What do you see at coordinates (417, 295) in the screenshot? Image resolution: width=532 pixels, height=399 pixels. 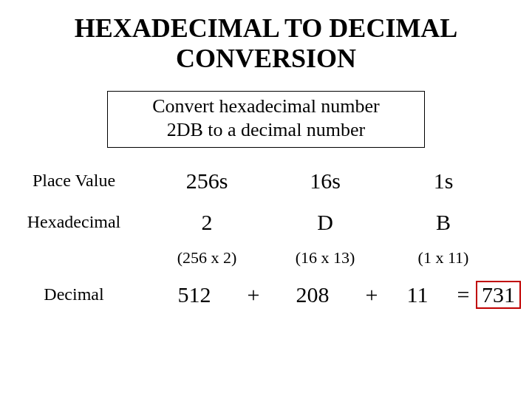 I see `dec-part-2: 11` at bounding box center [417, 295].